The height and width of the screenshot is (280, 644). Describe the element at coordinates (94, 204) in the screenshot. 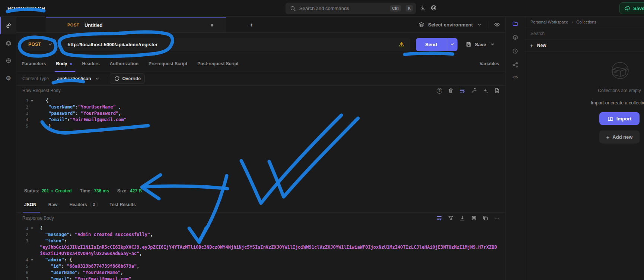

I see `headers-count-badge: 2` at that location.